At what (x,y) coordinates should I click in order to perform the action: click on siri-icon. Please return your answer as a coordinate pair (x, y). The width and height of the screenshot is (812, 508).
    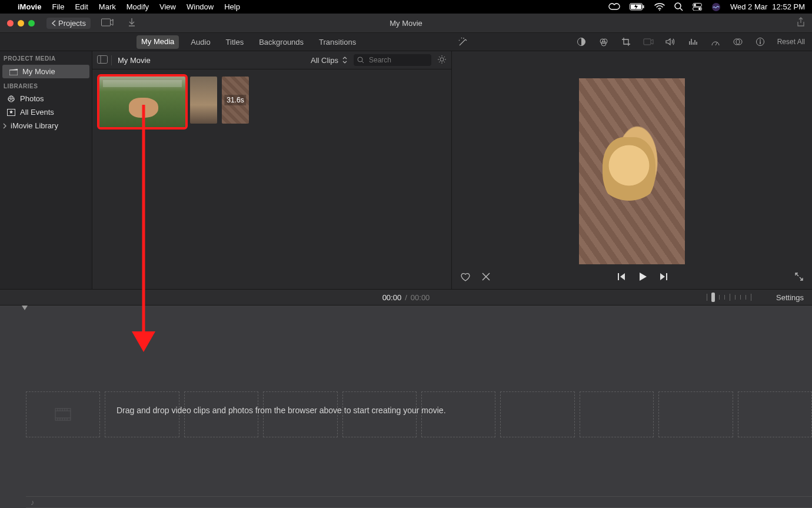
    Looking at the image, I should click on (716, 7).